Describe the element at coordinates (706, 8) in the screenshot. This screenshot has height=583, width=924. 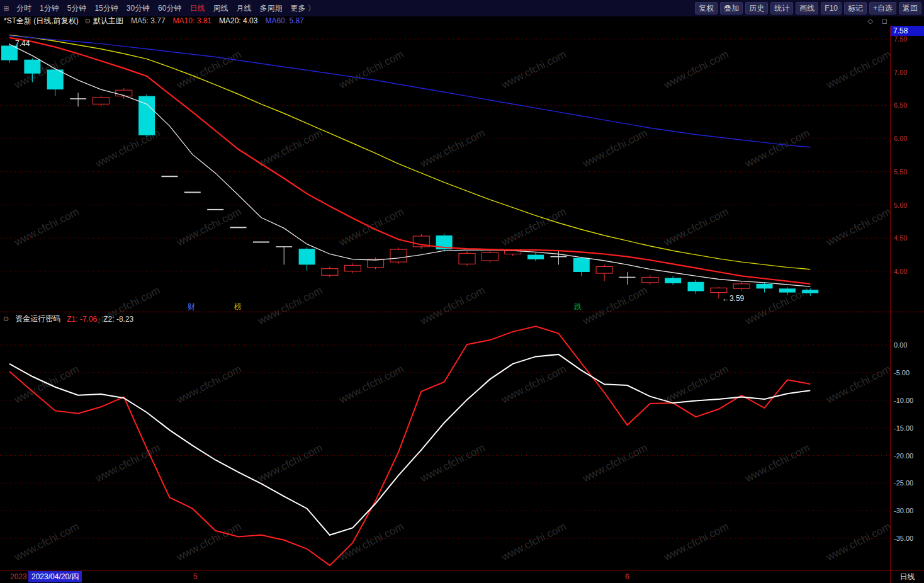
I see `adjust-rights-button: 复权` at that location.